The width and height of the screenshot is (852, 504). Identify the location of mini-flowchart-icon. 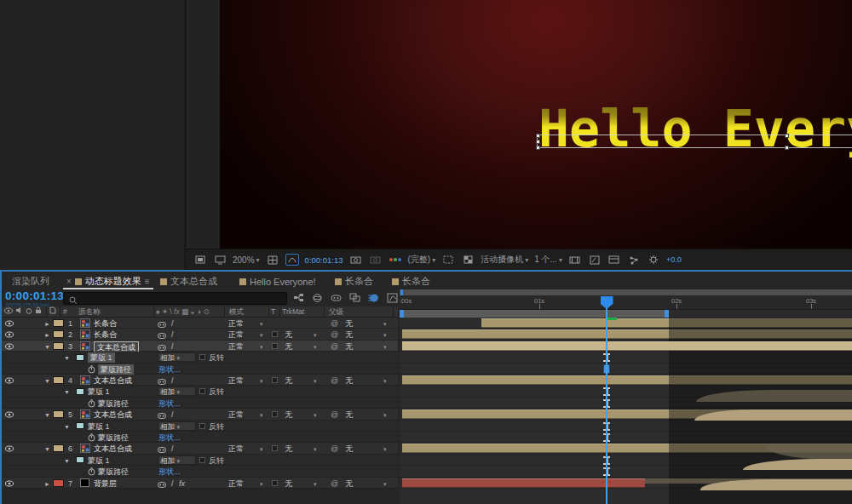
(298, 298).